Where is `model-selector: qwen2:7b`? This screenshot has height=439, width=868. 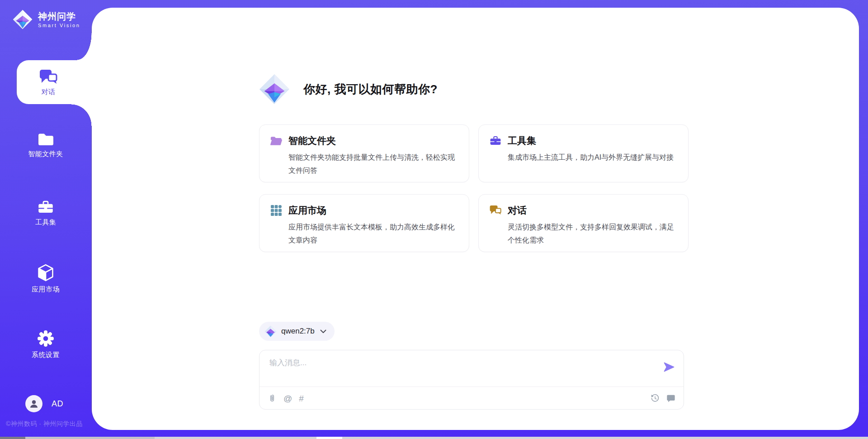
model-selector: qwen2:7b is located at coordinates (297, 331).